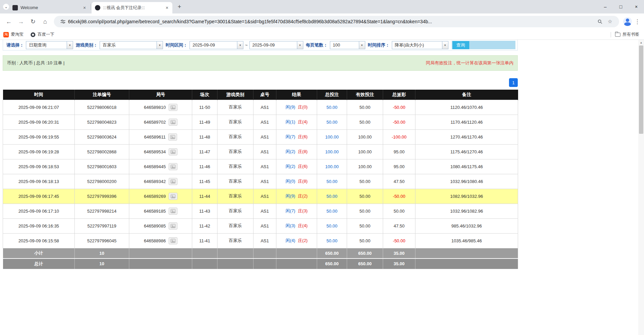 The image size is (644, 335). What do you see at coordinates (605, 7) in the screenshot?
I see `minimize-button: –` at bounding box center [605, 7].